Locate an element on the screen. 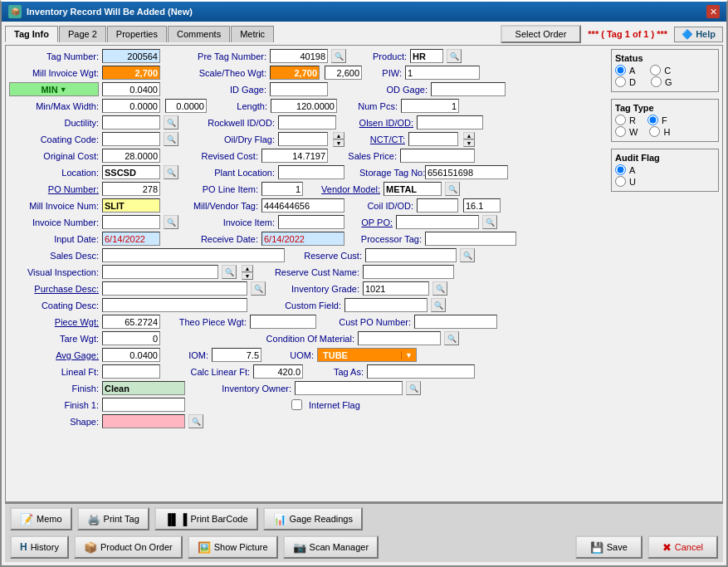 This screenshot has width=728, height=567. gage-readings-button: 📊 Gage Readings is located at coordinates (313, 519).